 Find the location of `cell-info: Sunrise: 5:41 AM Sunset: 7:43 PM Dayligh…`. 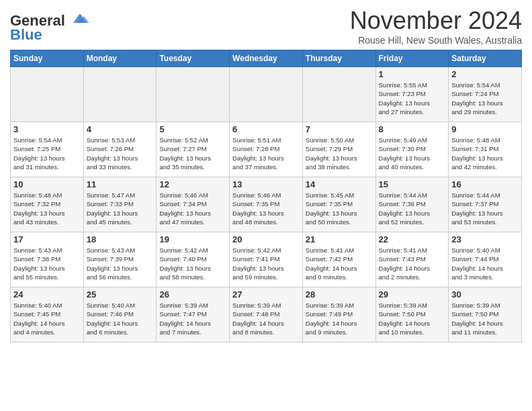

cell-info: Sunrise: 5:41 AM Sunset: 7:43 PM Dayligh… is located at coordinates (412, 263).